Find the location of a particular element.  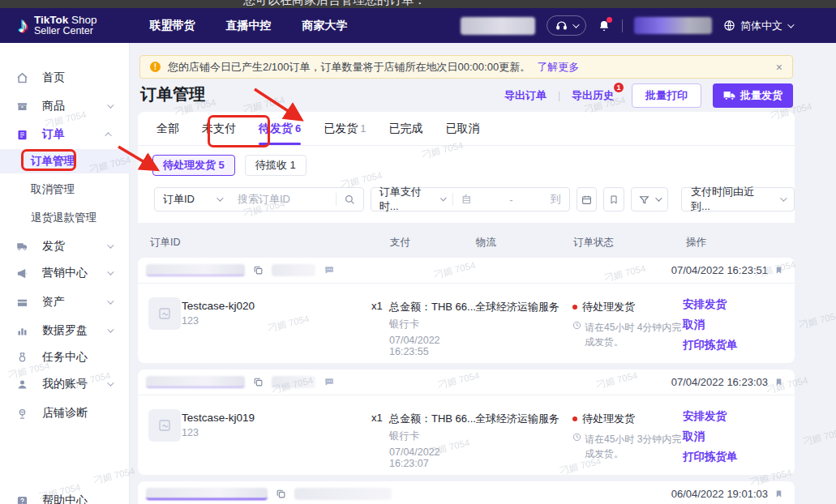

advanced-filter-button is located at coordinates (650, 199).